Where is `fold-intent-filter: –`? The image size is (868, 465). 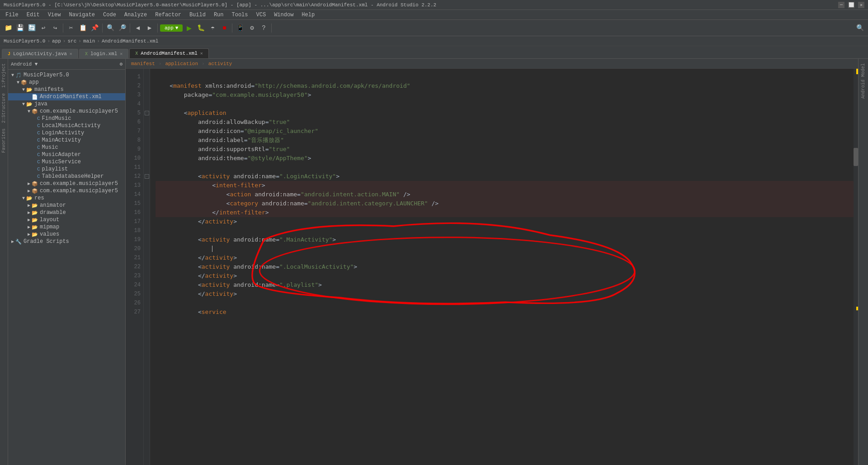 fold-intent-filter: – is located at coordinates (147, 176).